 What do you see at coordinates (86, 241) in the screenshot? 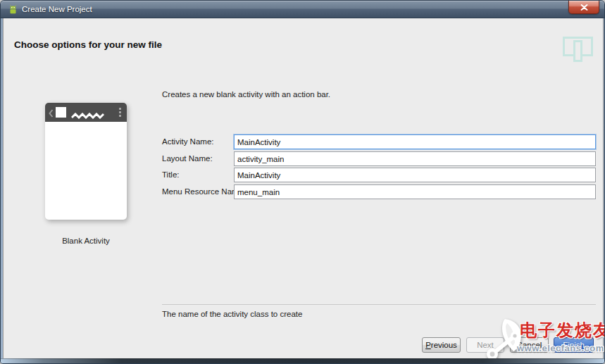
I see `preview-label: Blank Activity` at bounding box center [86, 241].